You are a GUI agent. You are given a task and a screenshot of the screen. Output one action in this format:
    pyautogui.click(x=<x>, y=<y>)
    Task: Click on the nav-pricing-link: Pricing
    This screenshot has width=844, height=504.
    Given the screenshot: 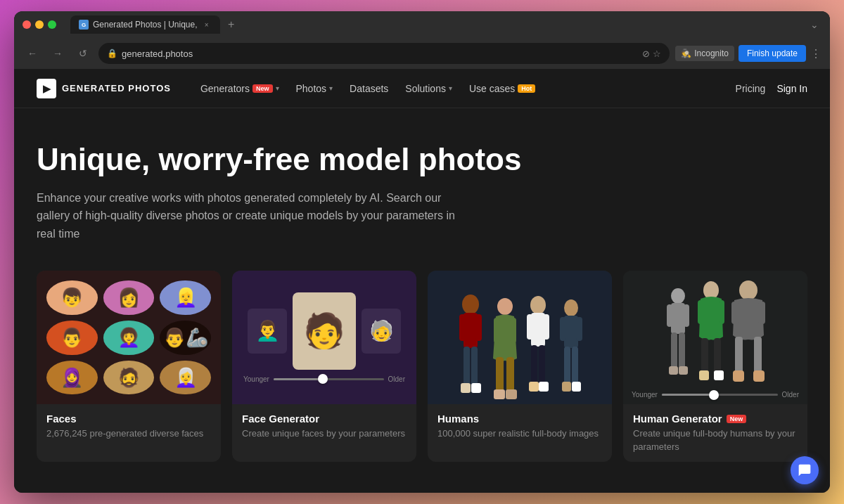 What is the action you would take?
    pyautogui.click(x=751, y=89)
    